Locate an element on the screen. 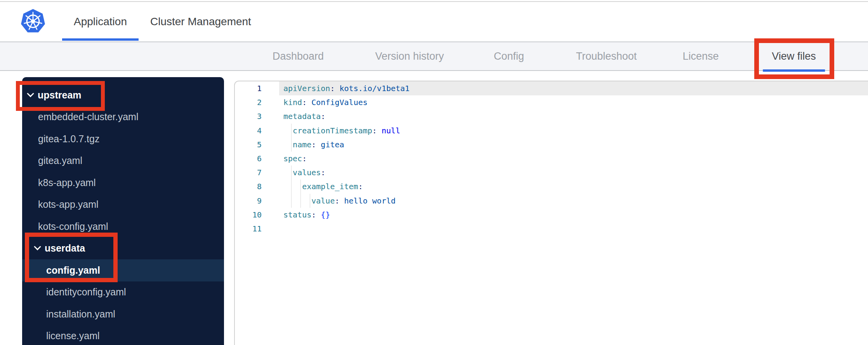 This screenshot has height=345, width=868. file-config-yaml: config.yaml is located at coordinates (123, 271).